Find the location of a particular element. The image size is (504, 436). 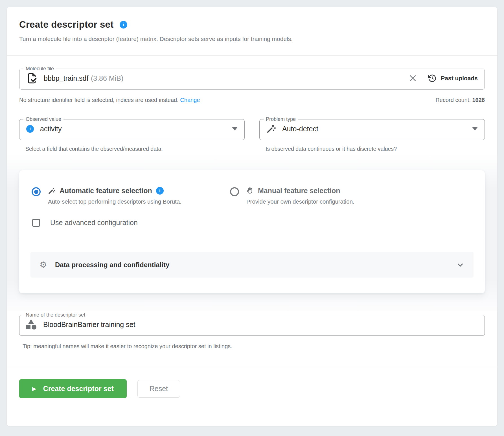

play-icon: ▶ is located at coordinates (34, 389).